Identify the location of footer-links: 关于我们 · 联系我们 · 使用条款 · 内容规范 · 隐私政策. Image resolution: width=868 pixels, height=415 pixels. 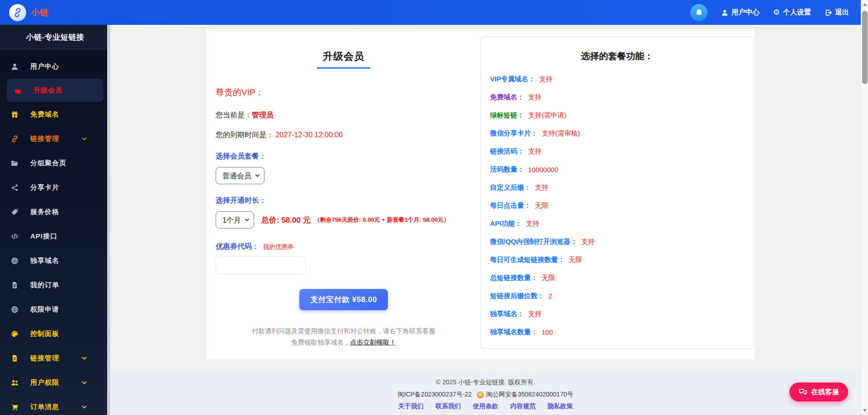
(486, 406).